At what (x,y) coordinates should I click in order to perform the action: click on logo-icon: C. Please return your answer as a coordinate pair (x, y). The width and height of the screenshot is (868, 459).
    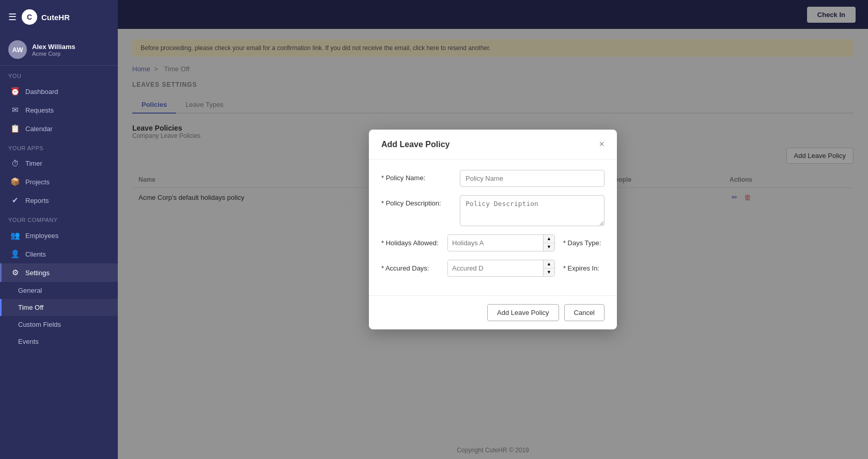
    Looking at the image, I should click on (29, 17).